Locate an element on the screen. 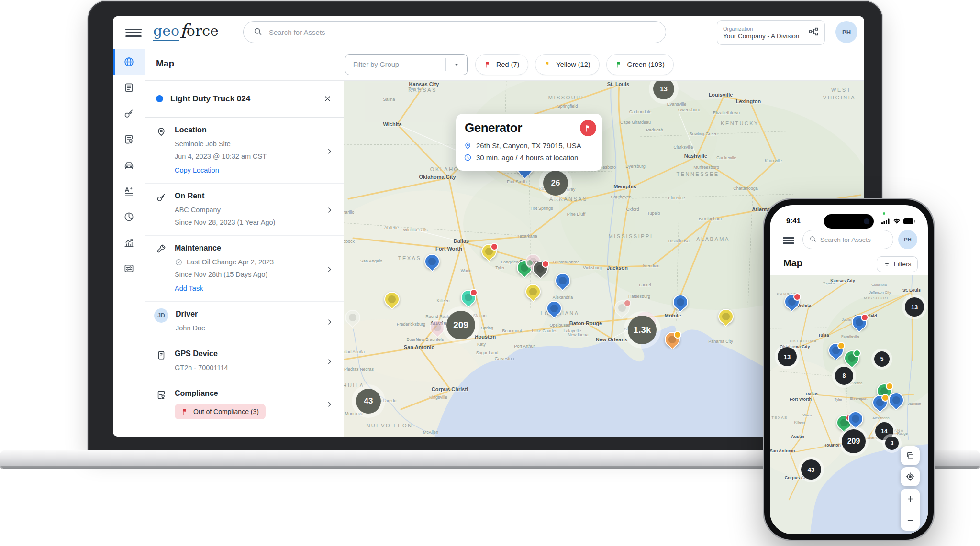 This screenshot has width=980, height=546. map-label: Vicksburg is located at coordinates (592, 268).